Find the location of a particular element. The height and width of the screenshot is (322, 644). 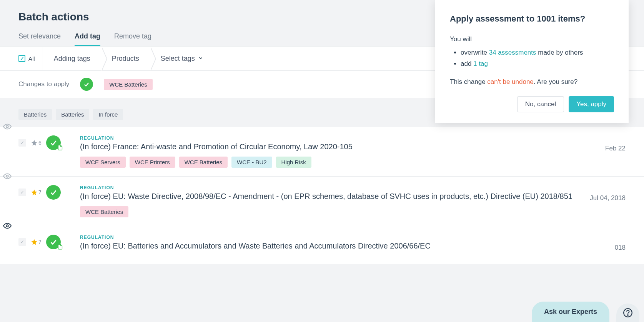

item-title: (In force) EU: Waste Directive, 2008/98/… is located at coordinates (330, 196).